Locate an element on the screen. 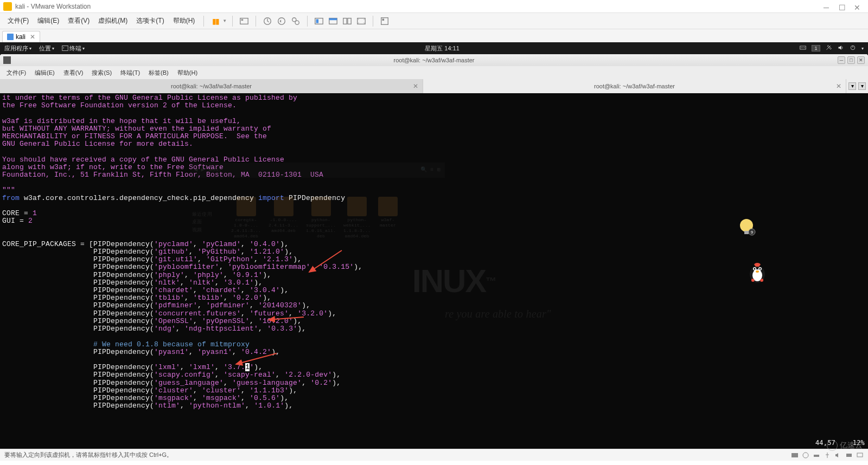 This screenshot has width=868, height=465. kali-panel-places: 位置▾ is located at coordinates (47, 49).